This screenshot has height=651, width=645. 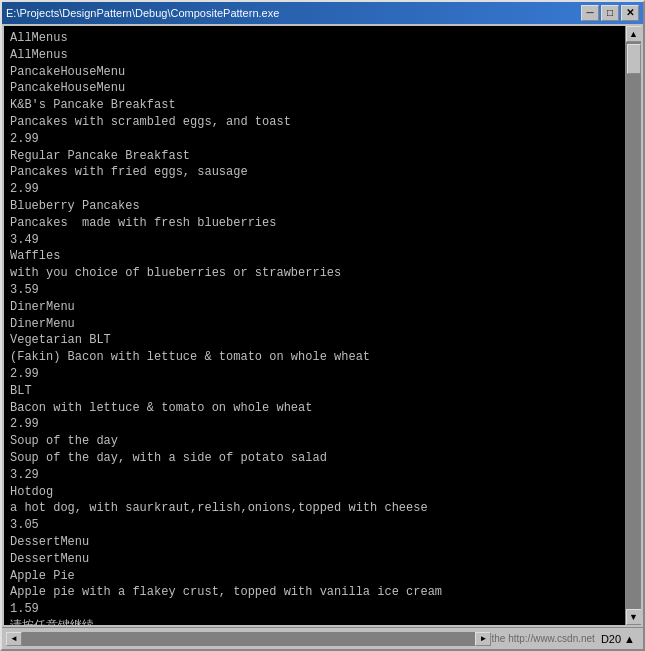 I want to click on title-bar: E:\Projects\DesignPattern\Debug\Composit…, so click(x=322, y=13).